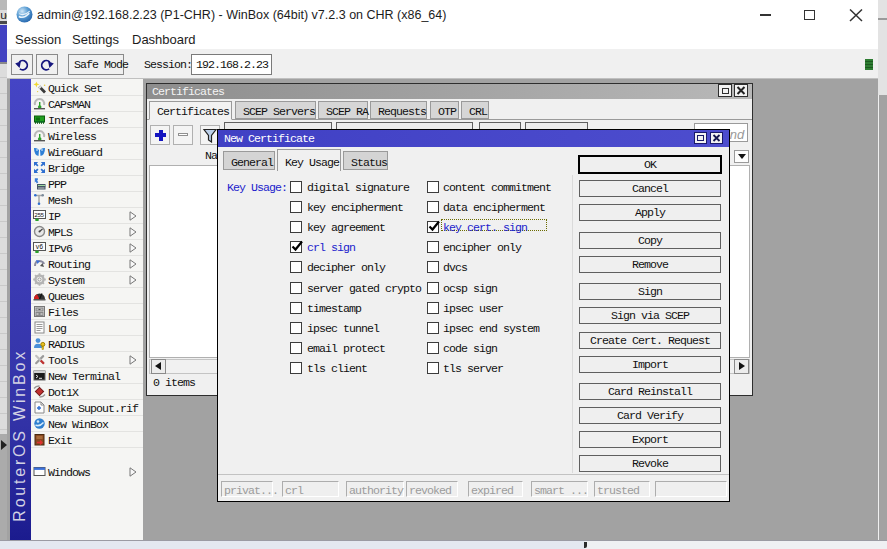  What do you see at coordinates (39, 216) in the screenshot?
I see `svg-text: 255` at bounding box center [39, 216].